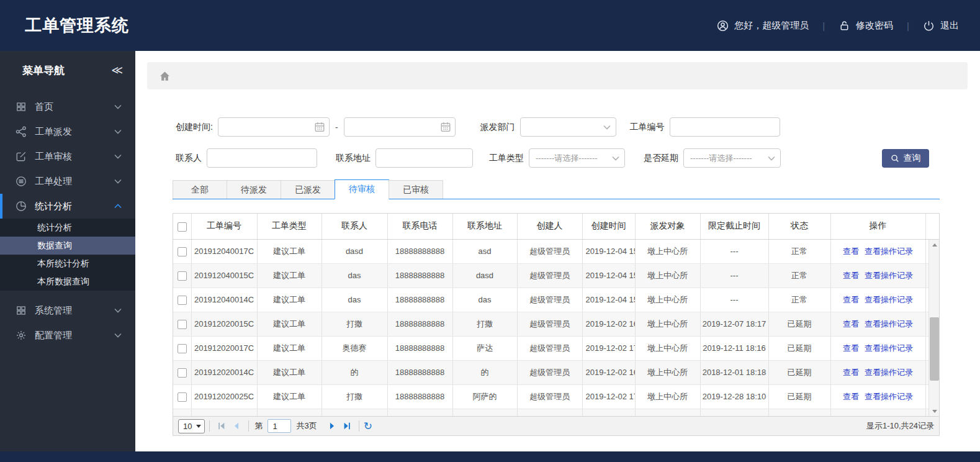 Image resolution: width=980 pixels, height=462 pixels. Describe the element at coordinates (68, 246) in the screenshot. I see `sidebar-subitem-data-query: 数据查询` at that location.